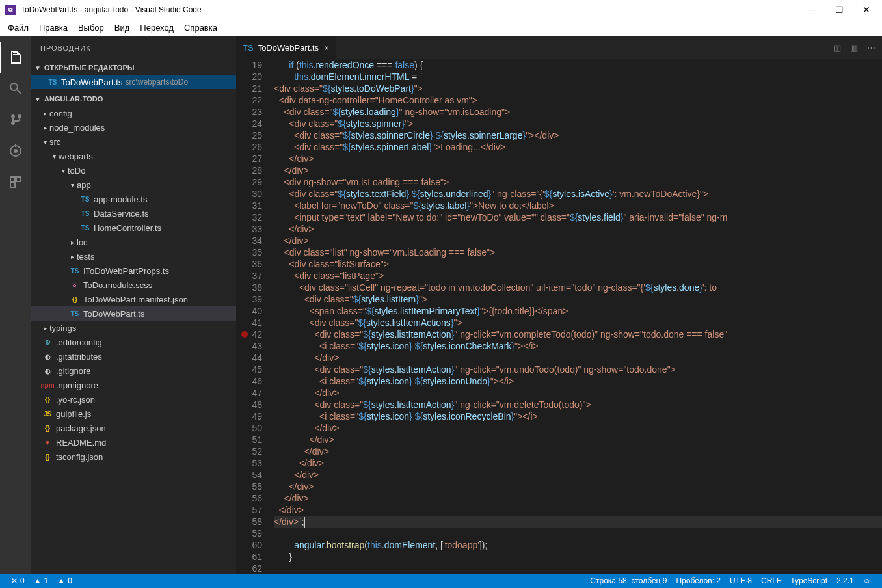  What do you see at coordinates (699, 581) in the screenshot?
I see `status-spaces: Пробелов: 2` at bounding box center [699, 581].